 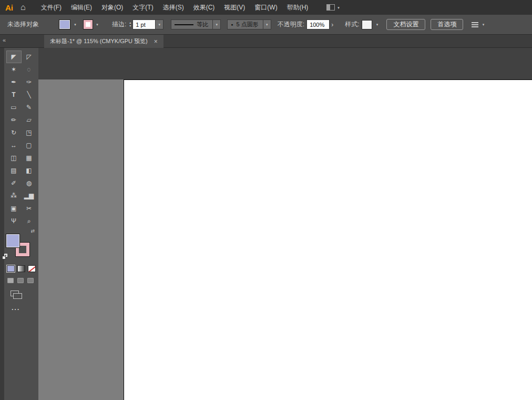 What do you see at coordinates (267, 24) in the screenshot?
I see `brush-caret: ▾` at bounding box center [267, 24].